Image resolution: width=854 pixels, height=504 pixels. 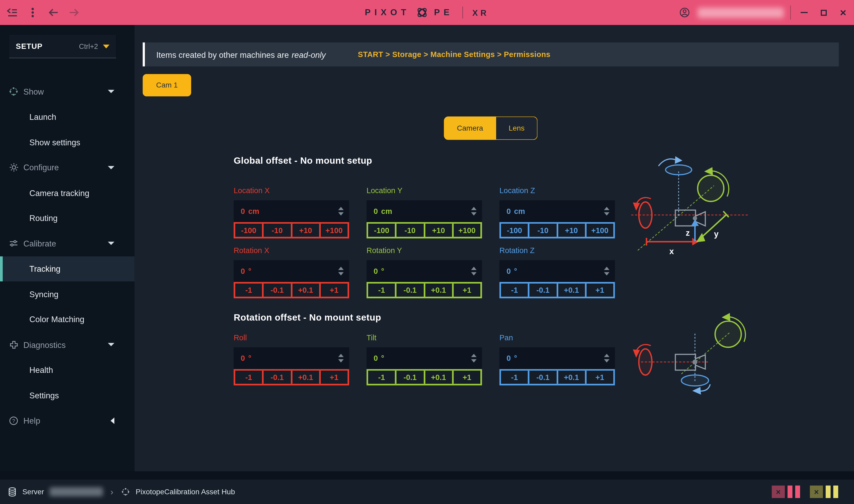 What do you see at coordinates (557, 358) in the screenshot?
I see `pan-input: 0 °` at bounding box center [557, 358].